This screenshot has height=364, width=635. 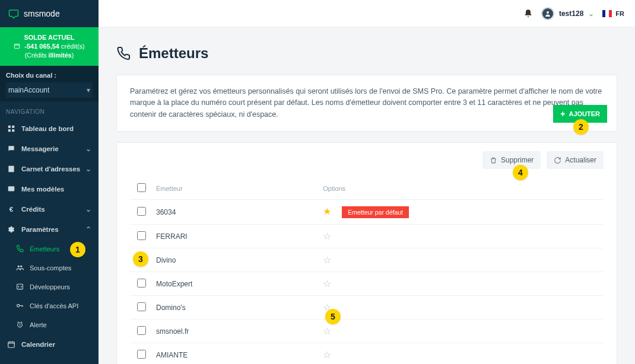 What do you see at coordinates (53, 287) in the screenshot?
I see `sidebar-item-developpeurs: Développeurs` at bounding box center [53, 287].